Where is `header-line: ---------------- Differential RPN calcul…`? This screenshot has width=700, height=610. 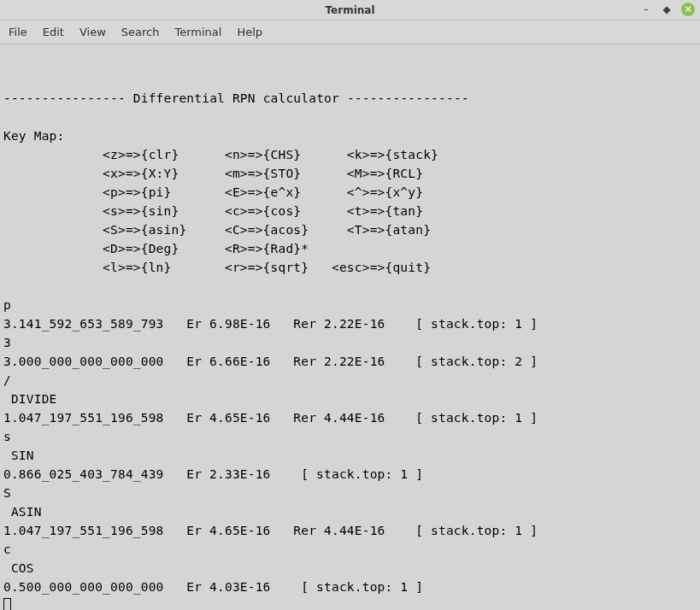
header-line: ---------------- Differential RPN calcul… is located at coordinates (236, 98).